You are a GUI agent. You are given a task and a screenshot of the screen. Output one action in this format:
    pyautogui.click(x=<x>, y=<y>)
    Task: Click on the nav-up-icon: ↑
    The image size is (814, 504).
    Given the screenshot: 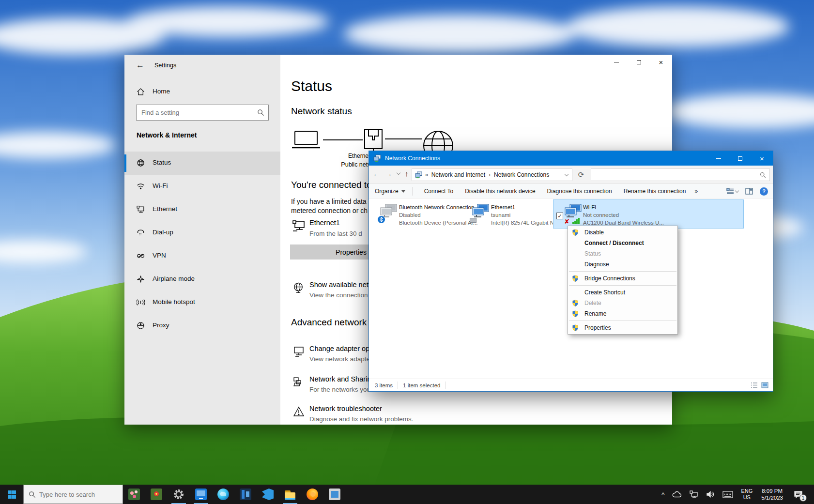 What is the action you would take?
    pyautogui.click(x=407, y=173)
    